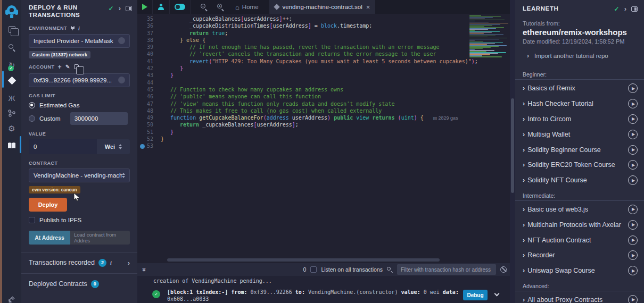  Describe the element at coordinates (180, 7) in the screenshot. I see `copilot-toggle` at that location.